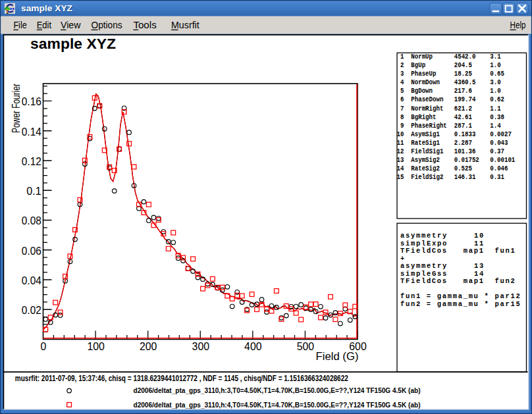 Image resolution: width=532 pixels, height=414 pixels. What do you see at coordinates (145, 25) in the screenshot?
I see `svg-text: Tools` at bounding box center [145, 25].